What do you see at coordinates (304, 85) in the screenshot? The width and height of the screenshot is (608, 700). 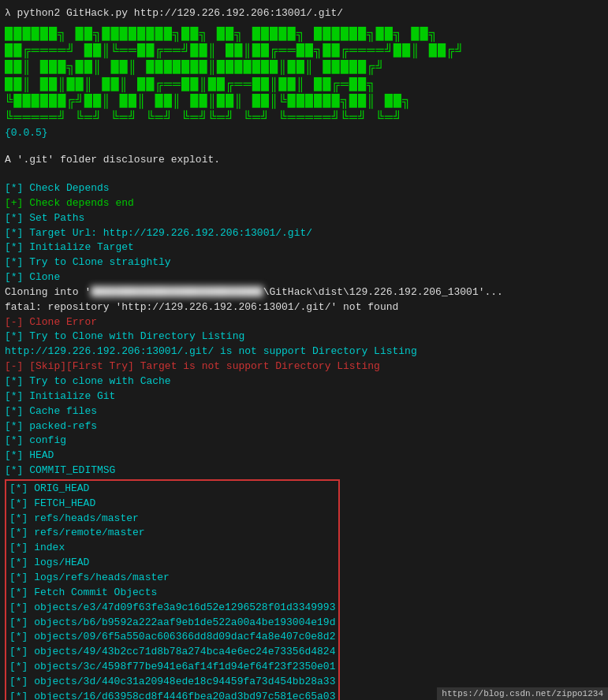 I see `logo-row-4: ██║ ██║██║ ██║ ██╔══██║██╔══██║██║ ██╔═█…` at bounding box center [304, 85].